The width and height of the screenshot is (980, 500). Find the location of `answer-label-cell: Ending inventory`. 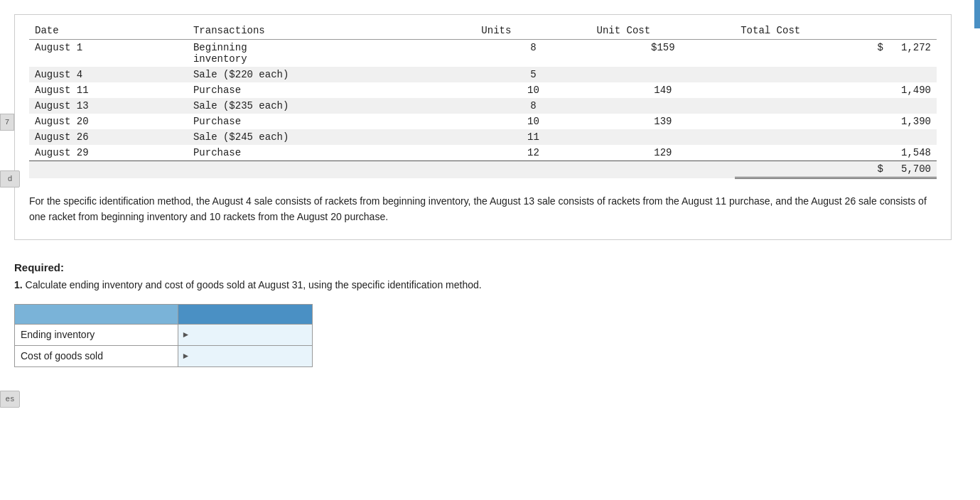

answer-label-cell: Ending inventory is located at coordinates (97, 335).